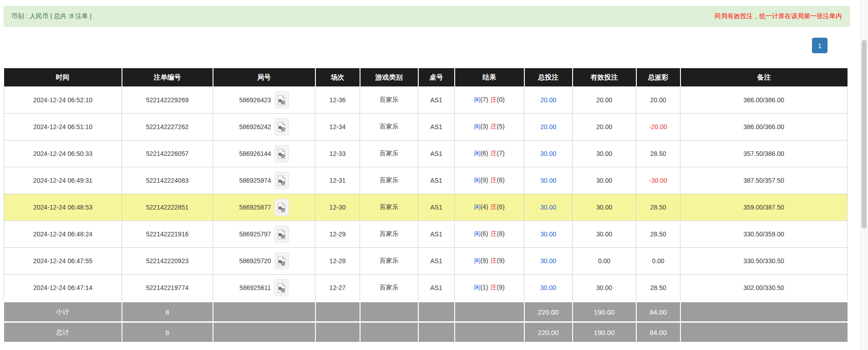 The image size is (868, 350). Describe the element at coordinates (264, 181) in the screenshot. I see `cell-round: 586925974` at that location.